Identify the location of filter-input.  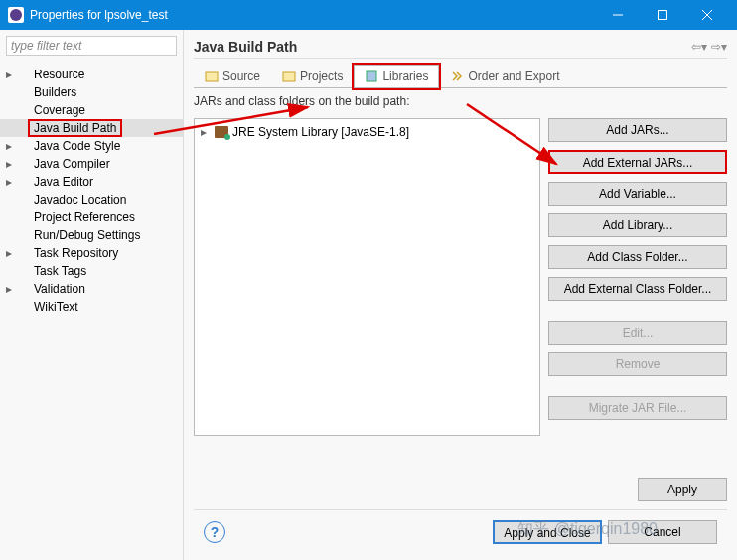
(91, 46).